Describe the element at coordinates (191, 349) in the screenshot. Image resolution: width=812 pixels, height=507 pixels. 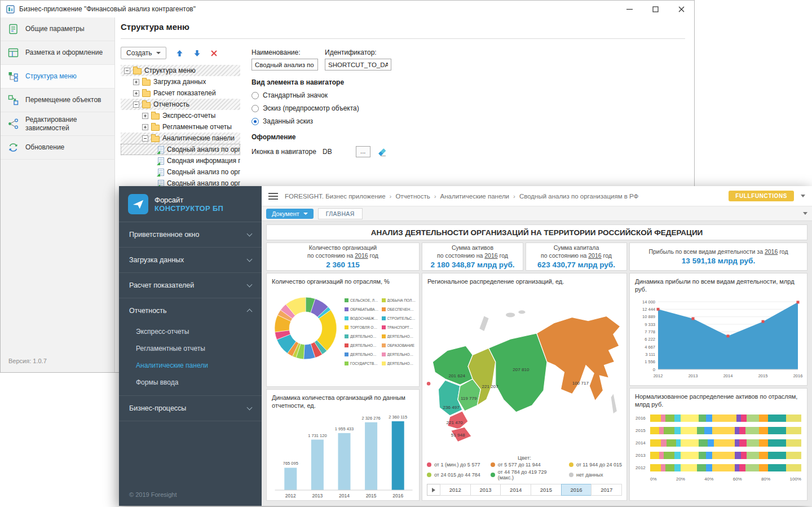
I see `nav-subitem-regulated-reports: Регламентные отчеты` at that location.